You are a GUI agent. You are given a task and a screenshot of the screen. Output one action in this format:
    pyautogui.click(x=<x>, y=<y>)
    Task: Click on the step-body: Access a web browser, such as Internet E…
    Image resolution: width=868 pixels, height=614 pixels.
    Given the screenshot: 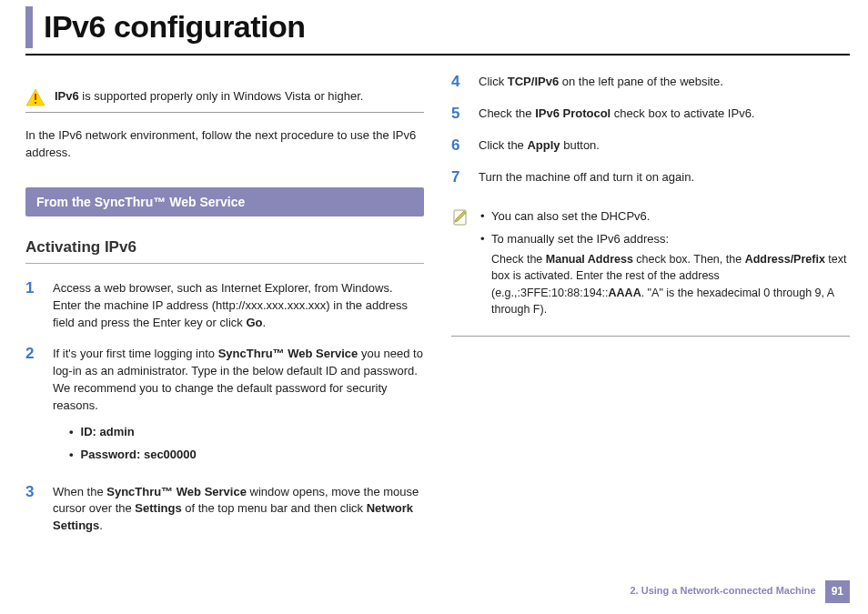 What is the action you would take?
    pyautogui.click(x=238, y=306)
    